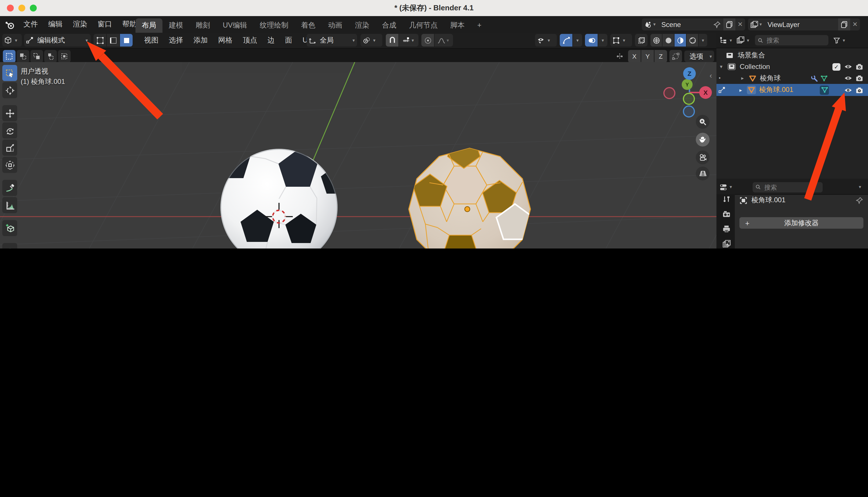 The height and width of the screenshot is (497, 868). Describe the element at coordinates (641, 40) in the screenshot. I see `toggle-xray-button` at that location.